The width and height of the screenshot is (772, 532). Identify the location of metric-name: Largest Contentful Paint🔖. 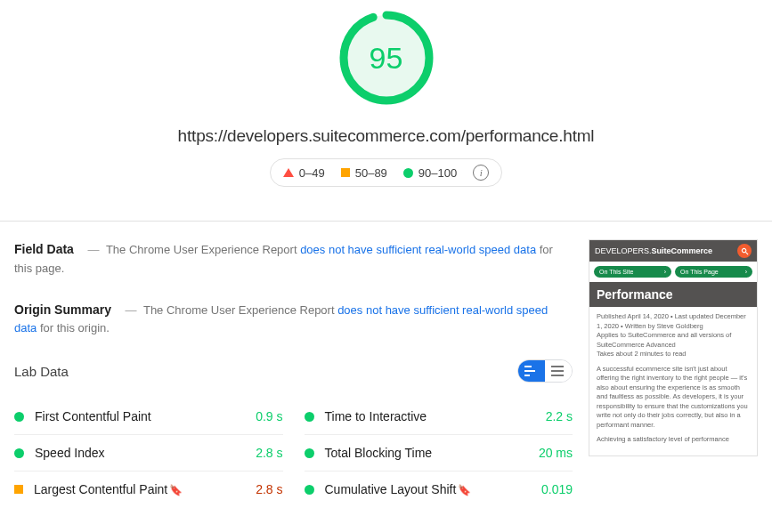
(144, 489).